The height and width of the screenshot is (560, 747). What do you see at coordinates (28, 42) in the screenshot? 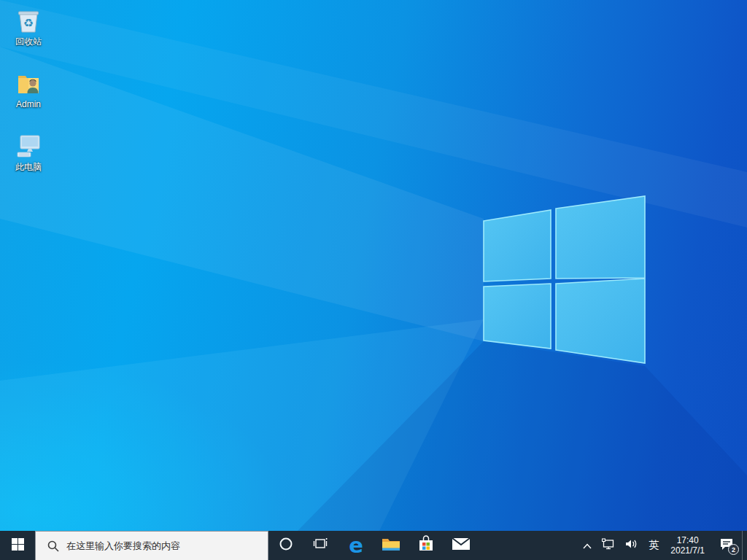
I see `desktop-icon-label: 回收站` at bounding box center [28, 42].